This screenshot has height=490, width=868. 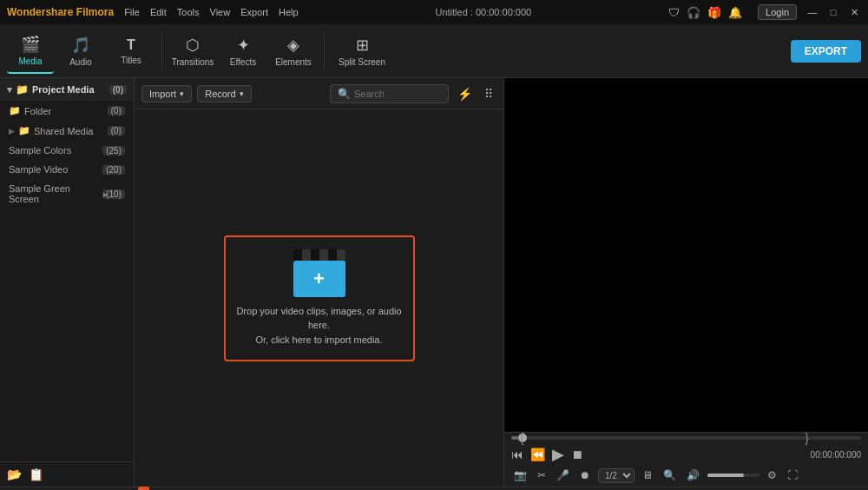 What do you see at coordinates (344, 94) in the screenshot?
I see `search-icon: 🔍` at bounding box center [344, 94].